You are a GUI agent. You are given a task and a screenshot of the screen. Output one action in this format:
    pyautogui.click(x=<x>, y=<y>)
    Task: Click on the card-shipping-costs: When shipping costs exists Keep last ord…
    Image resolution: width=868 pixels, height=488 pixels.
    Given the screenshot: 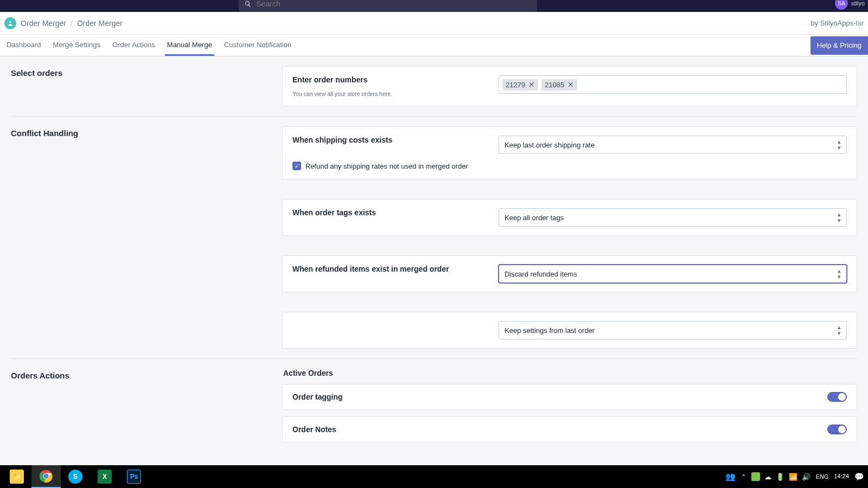 What is the action you would take?
    pyautogui.click(x=570, y=153)
    